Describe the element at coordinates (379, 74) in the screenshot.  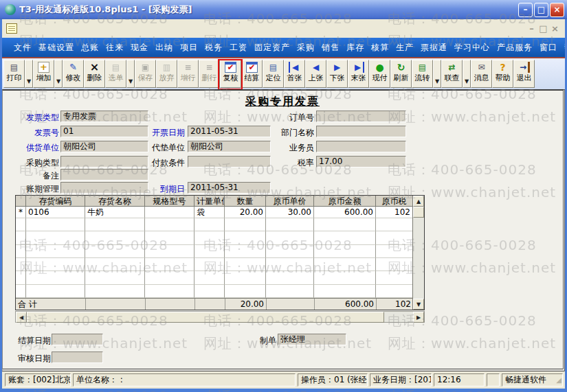
I see `toolbar-button-17: 现付` at that location.